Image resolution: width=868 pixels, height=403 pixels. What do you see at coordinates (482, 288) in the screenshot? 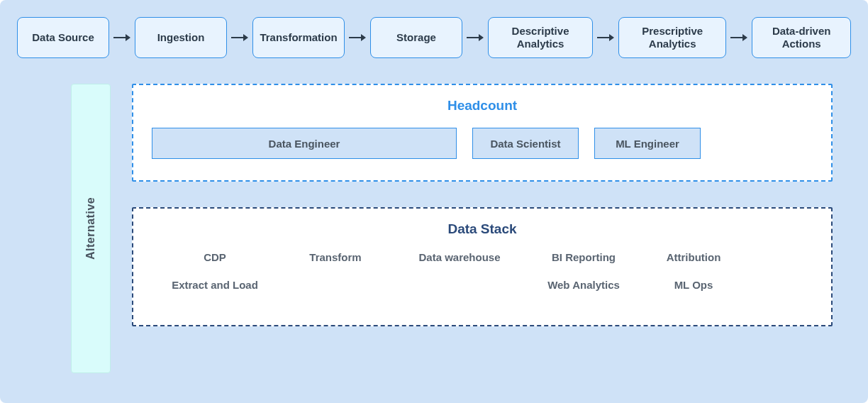
I see `data-stack-body: CDP Transform Data warehouse BI Reportin…` at bounding box center [482, 288].